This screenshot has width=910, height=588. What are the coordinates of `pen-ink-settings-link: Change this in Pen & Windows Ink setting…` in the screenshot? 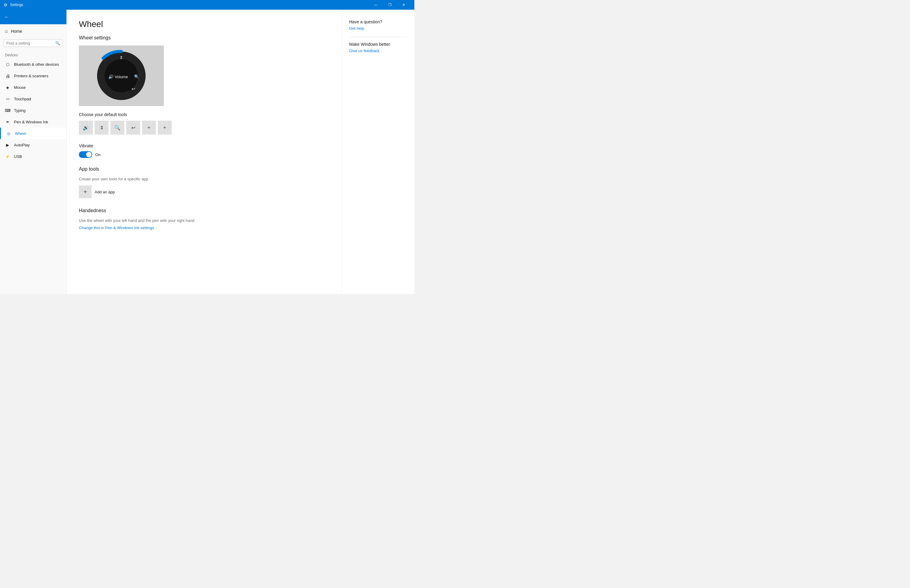 It's located at (116, 228).